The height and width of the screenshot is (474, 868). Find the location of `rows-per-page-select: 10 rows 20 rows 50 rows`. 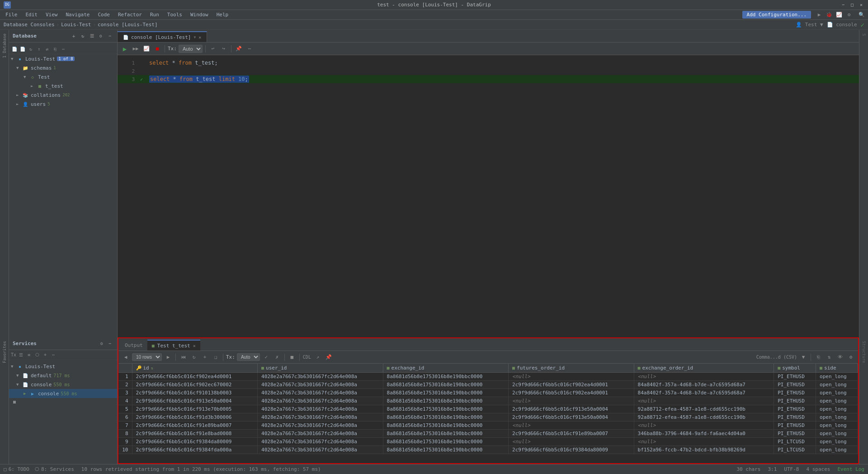

rows-per-page-select: 10 rows 20 rows 50 rows is located at coordinates (147, 357).